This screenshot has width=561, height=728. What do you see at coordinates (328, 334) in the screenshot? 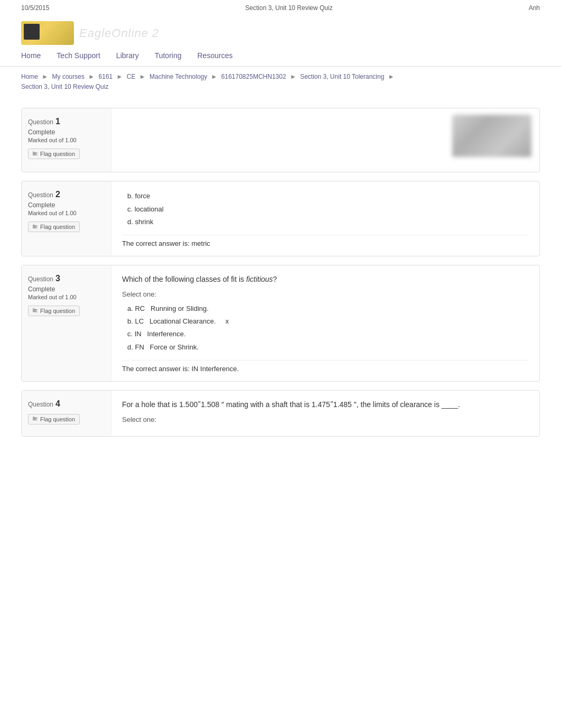
I see `option-3c: c. IN Interference.` at bounding box center [328, 334].